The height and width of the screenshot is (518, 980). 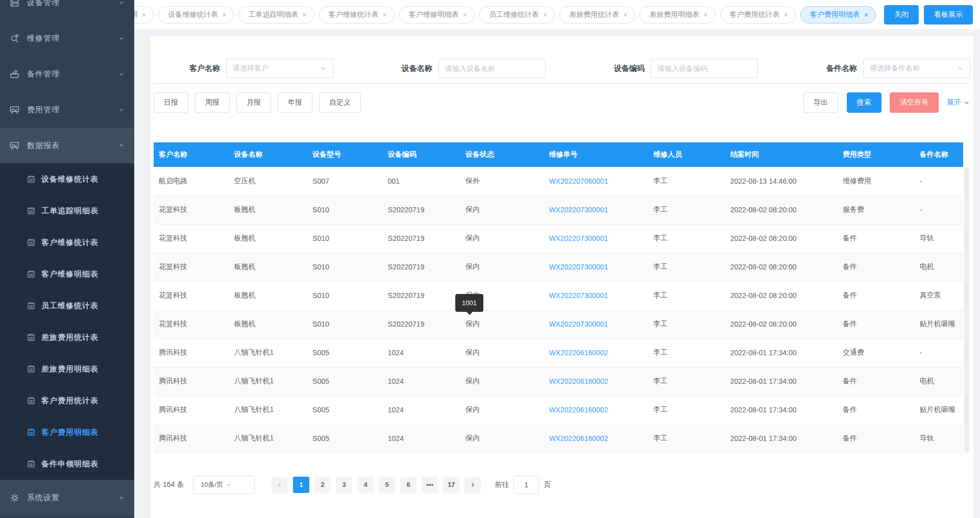 I want to click on tab: 工单追踪明细表×, so click(x=276, y=15).